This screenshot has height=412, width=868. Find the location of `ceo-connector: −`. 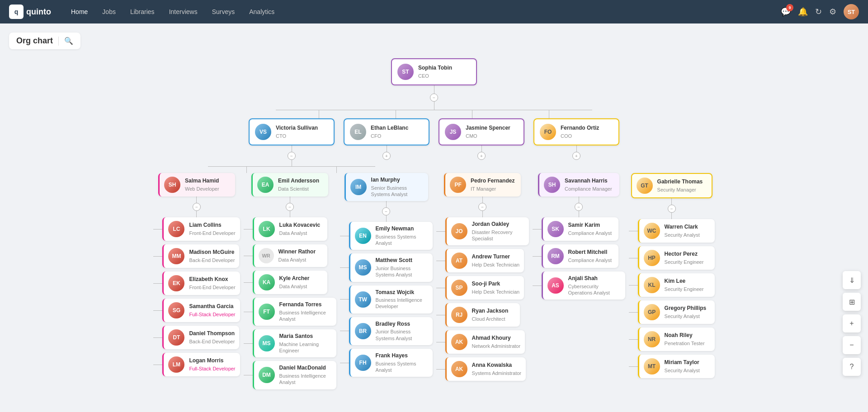

ceo-connector: − is located at coordinates (434, 102).